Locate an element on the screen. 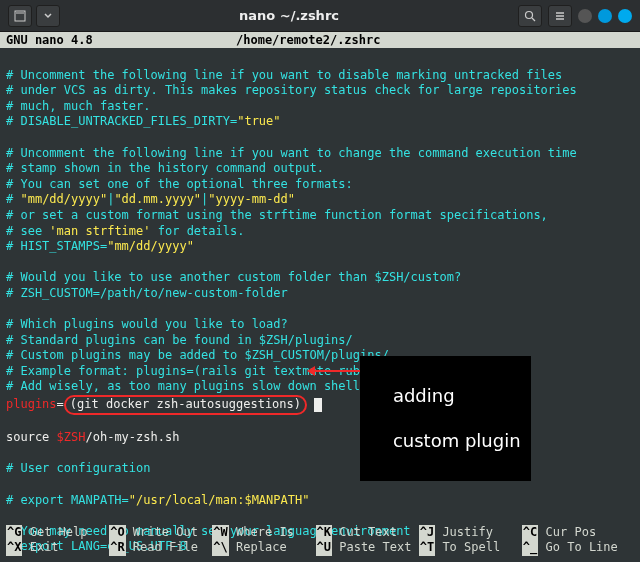 The image size is (640, 562). chevron-down-icon is located at coordinates (48, 16).